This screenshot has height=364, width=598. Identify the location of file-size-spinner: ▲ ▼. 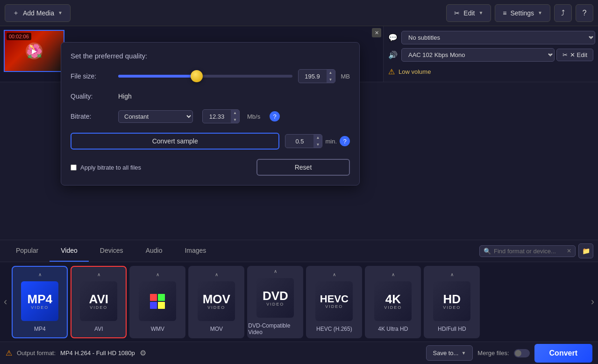
(317, 76).